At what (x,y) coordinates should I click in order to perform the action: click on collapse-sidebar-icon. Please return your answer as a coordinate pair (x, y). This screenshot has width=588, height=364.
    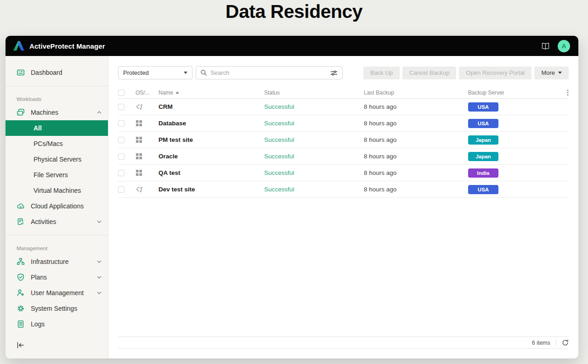
    Looking at the image, I should click on (20, 345).